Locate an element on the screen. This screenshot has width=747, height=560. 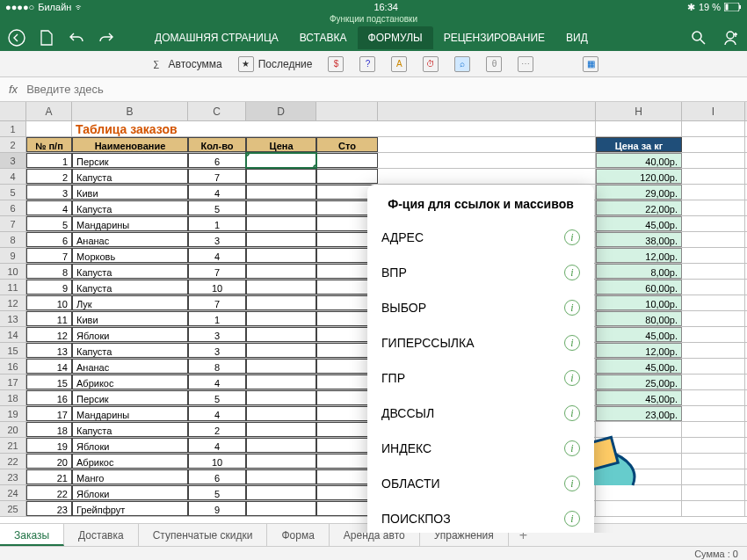
cell-qty: 4 is located at coordinates (217, 413).